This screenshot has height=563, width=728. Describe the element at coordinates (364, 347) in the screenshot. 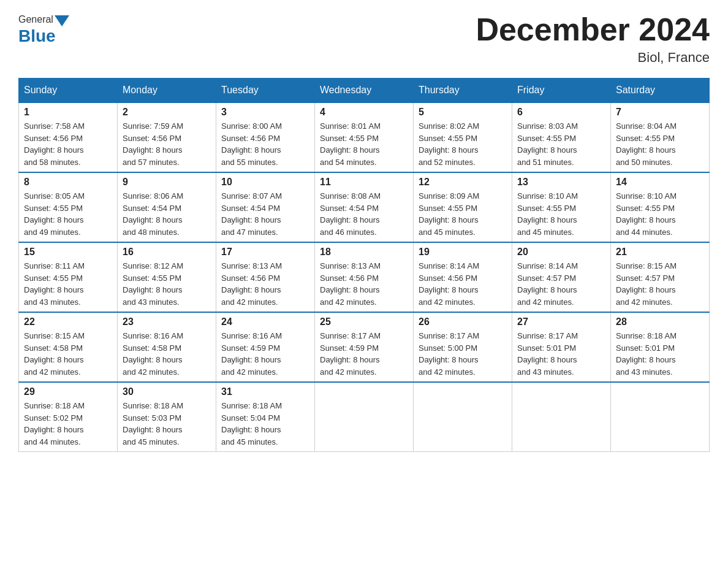

I see `calendar-cell: 25 Sunrise: 8:17 AMSunset: 4:59 PMDaylig…` at that location.